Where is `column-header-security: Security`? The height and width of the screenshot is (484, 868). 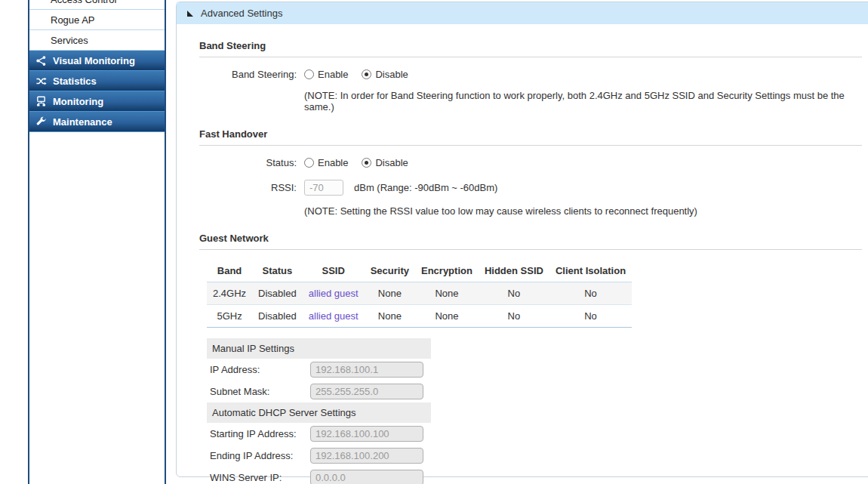
column-header-security: Security is located at coordinates (389, 272).